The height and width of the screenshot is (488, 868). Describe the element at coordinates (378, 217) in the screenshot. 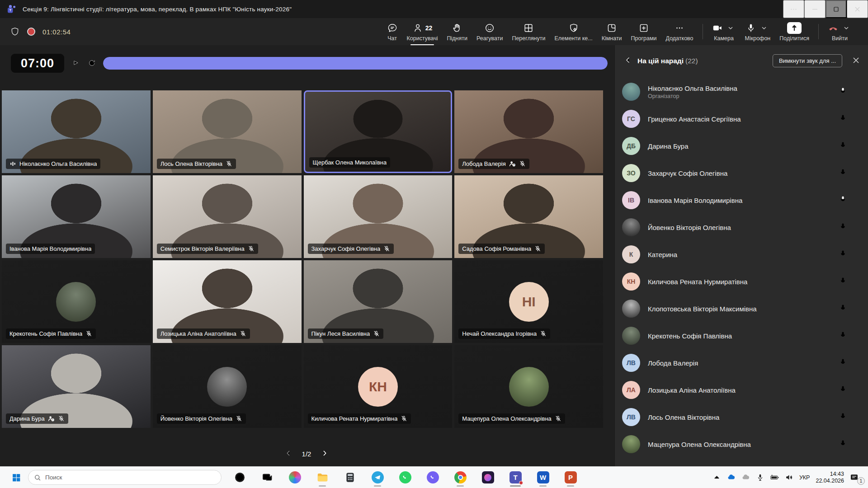

I see `video-tile-6: Захарчук Софія Олегівна` at that location.